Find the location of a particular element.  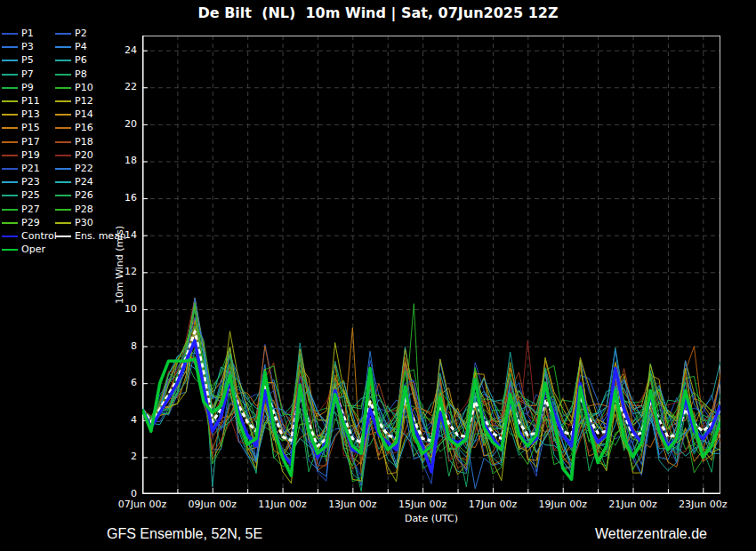

y-tick-4: 4 is located at coordinates (121, 419).